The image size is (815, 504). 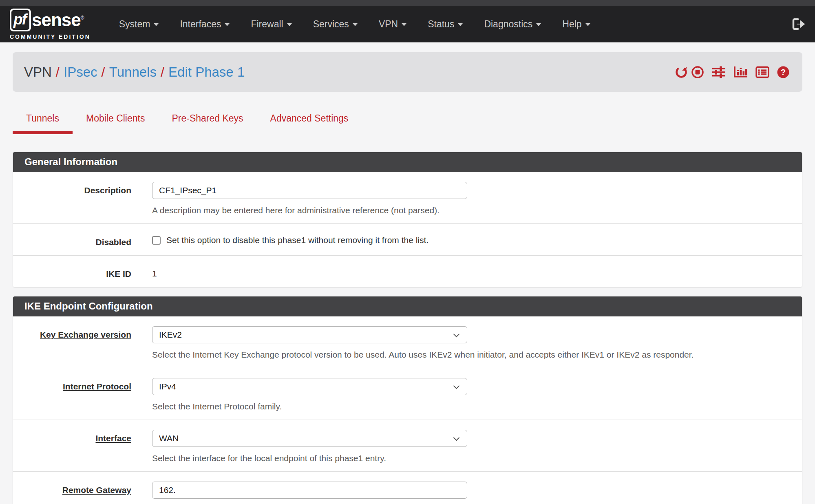 What do you see at coordinates (477, 210) in the screenshot?
I see `description-help: A description may be entered here for ad…` at bounding box center [477, 210].